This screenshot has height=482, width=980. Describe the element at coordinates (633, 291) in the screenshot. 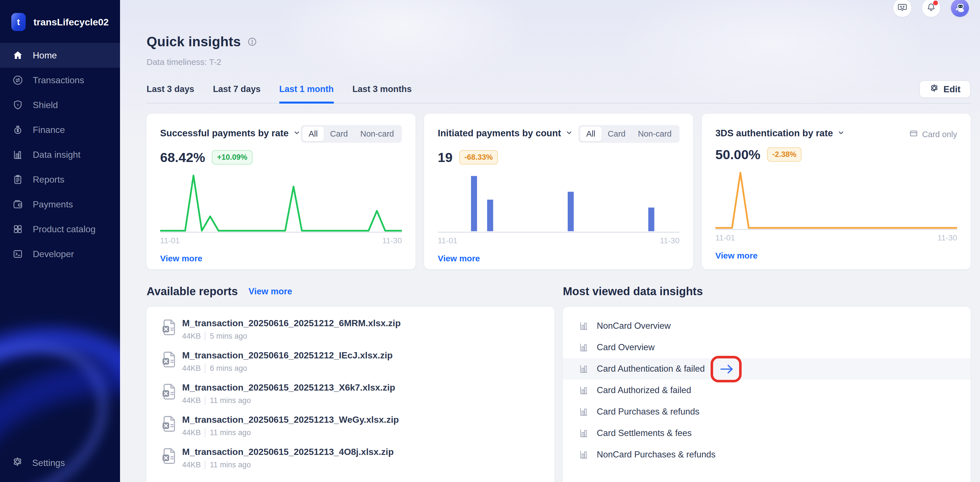

I see `most-viewed-insights-heading: Most viewed data insights` at that location.